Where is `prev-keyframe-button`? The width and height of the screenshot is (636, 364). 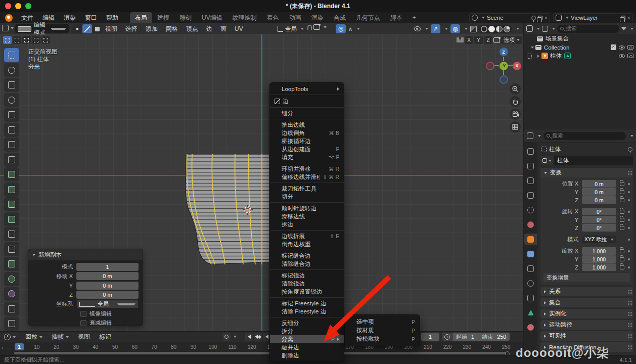
prev-keyframe-button is located at coordinates (258, 337).